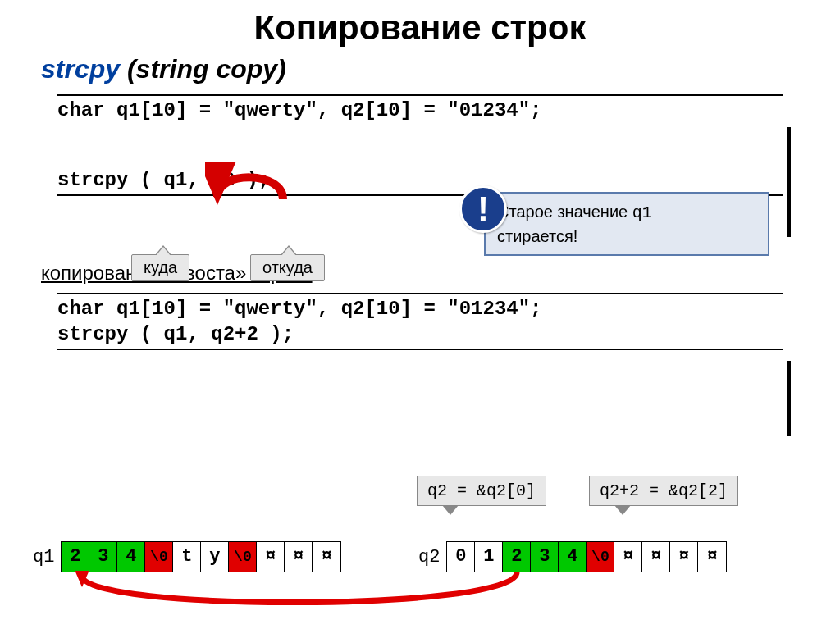 The image size is (840, 629). What do you see at coordinates (420, 28) in the screenshot?
I see `page-title: Копирование строк` at bounding box center [420, 28].